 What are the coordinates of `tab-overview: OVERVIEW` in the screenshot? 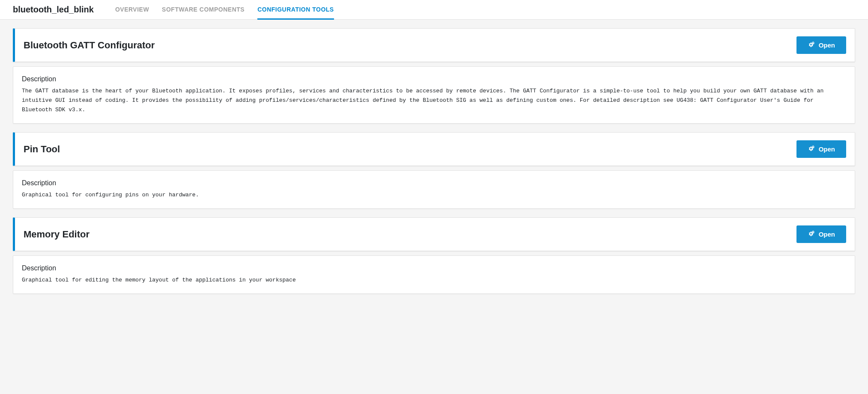 It's located at (132, 10).